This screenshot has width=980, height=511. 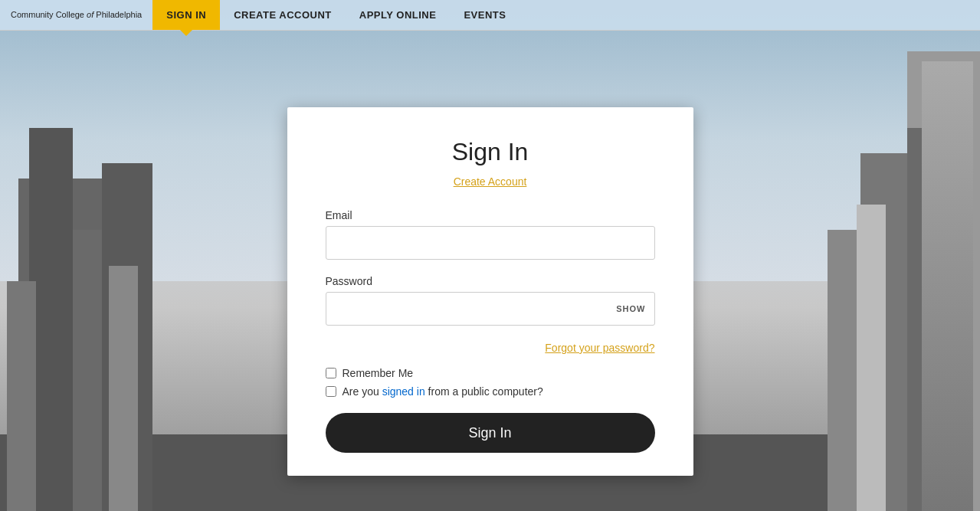 What do you see at coordinates (484, 15) in the screenshot?
I see `nav-events: EVENTS` at bounding box center [484, 15].